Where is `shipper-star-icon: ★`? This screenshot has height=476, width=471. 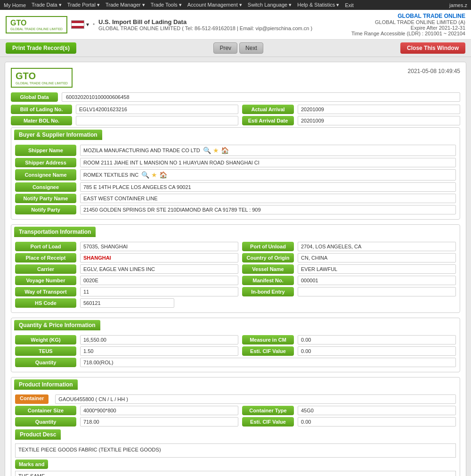 shipper-star-icon: ★ is located at coordinates (216, 150).